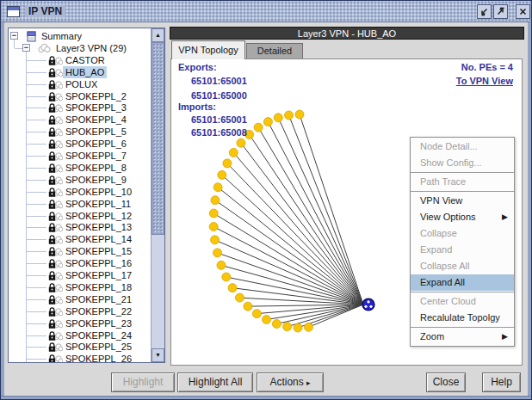 Image resolution: width=532 pixels, height=400 pixels. What do you see at coordinates (79, 227) in the screenshot?
I see `tree-row: SPOKEPPL_13` at bounding box center [79, 227].